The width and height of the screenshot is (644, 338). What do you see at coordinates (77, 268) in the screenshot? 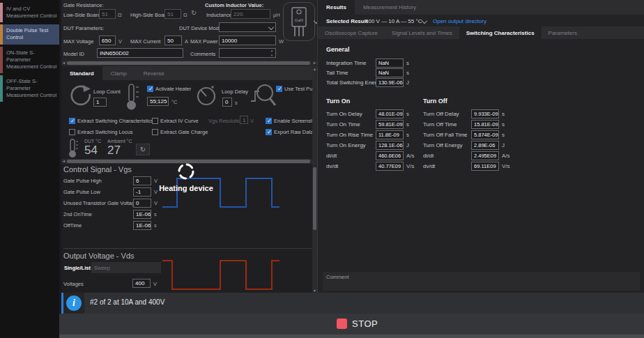
I see `tab-single-list: Single/List` at bounding box center [77, 268].